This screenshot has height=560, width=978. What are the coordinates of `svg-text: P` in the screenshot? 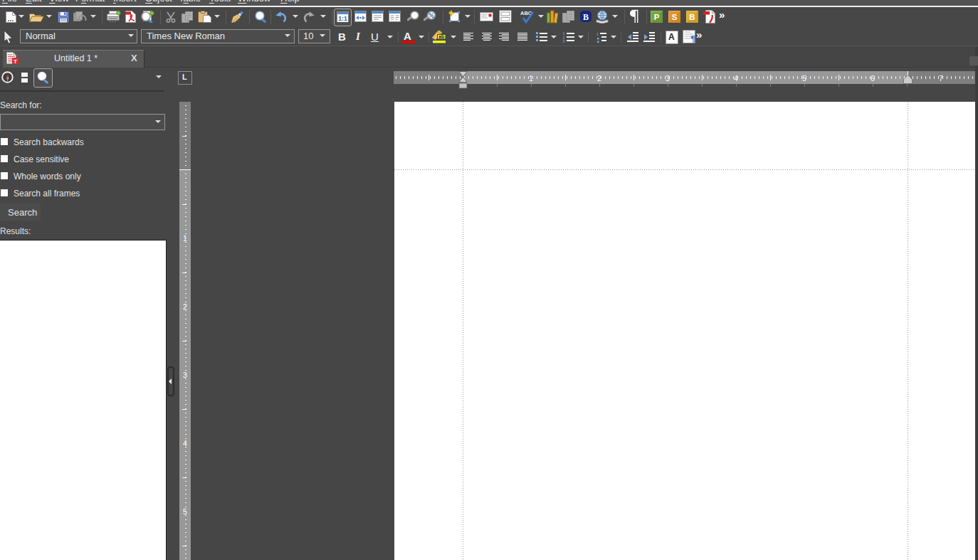 It's located at (657, 17).